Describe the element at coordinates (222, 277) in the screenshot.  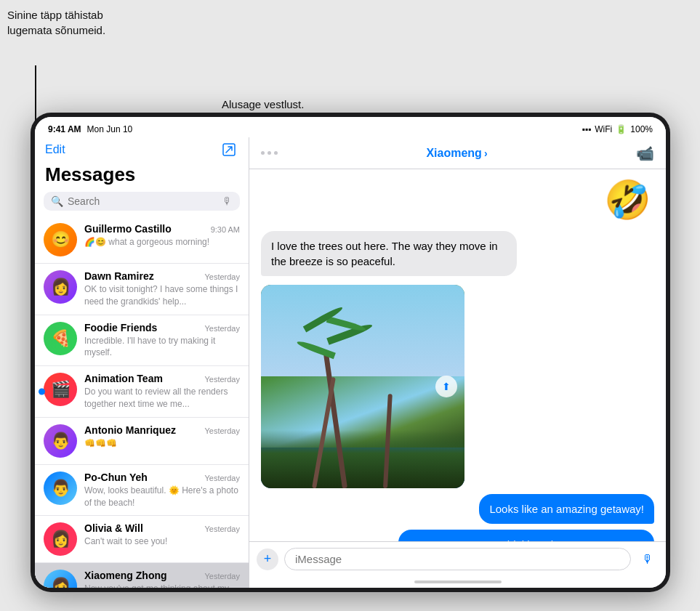
I see `conv-time-dawn: Yesterday` at that location.